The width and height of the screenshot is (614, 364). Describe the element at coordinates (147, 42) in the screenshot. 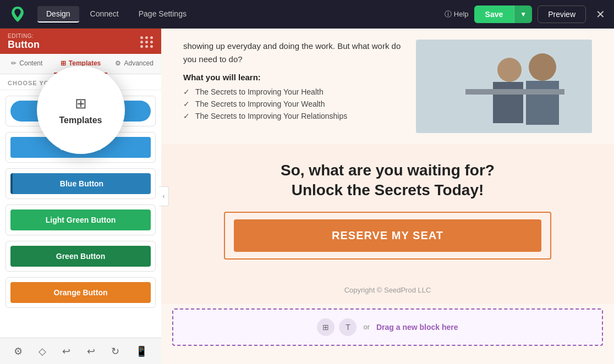

I see `dots-icon` at that location.